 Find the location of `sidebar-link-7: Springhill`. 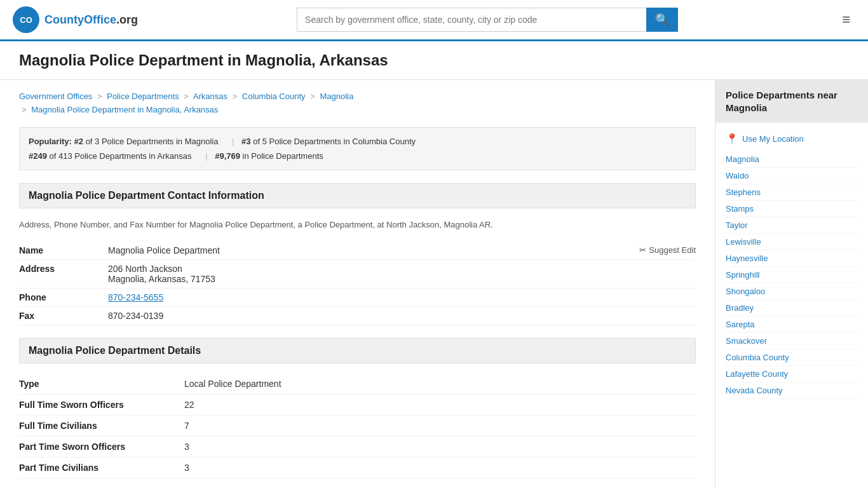

sidebar-link-7: Springhill is located at coordinates (792, 275).